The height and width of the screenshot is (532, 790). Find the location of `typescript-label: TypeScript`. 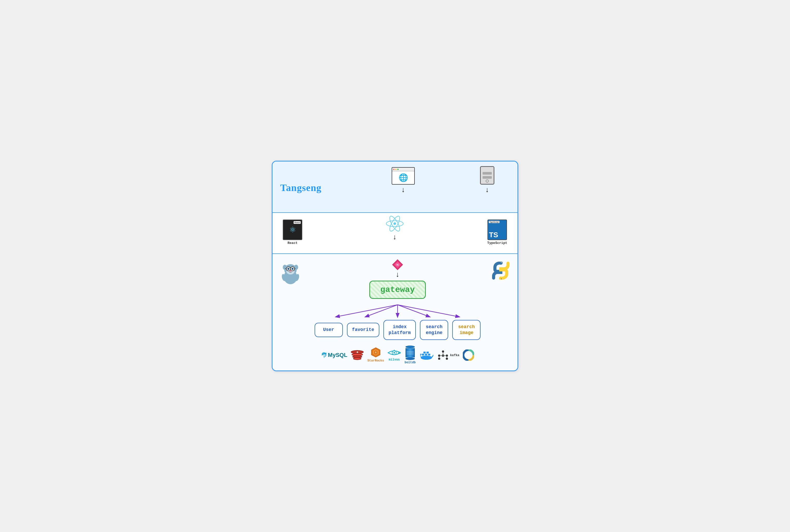

typescript-label: TypeScript is located at coordinates (497, 243).